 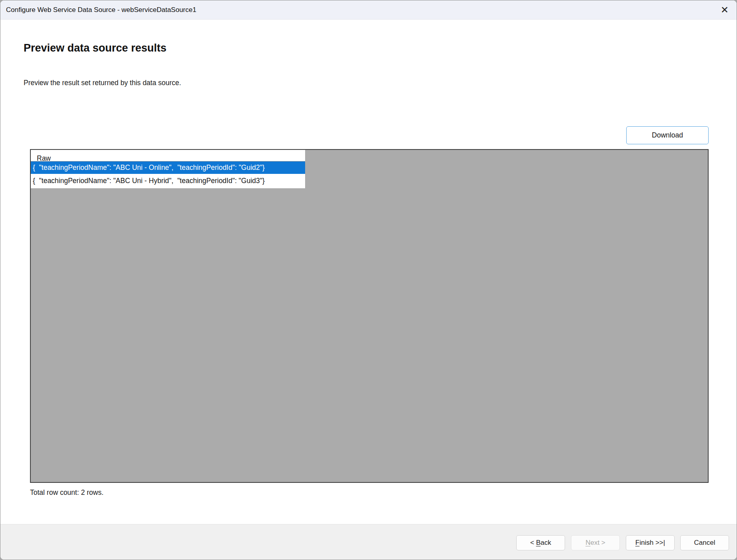 What do you see at coordinates (67, 492) in the screenshot?
I see `total-row-count: Total row count: 2 rows.` at bounding box center [67, 492].